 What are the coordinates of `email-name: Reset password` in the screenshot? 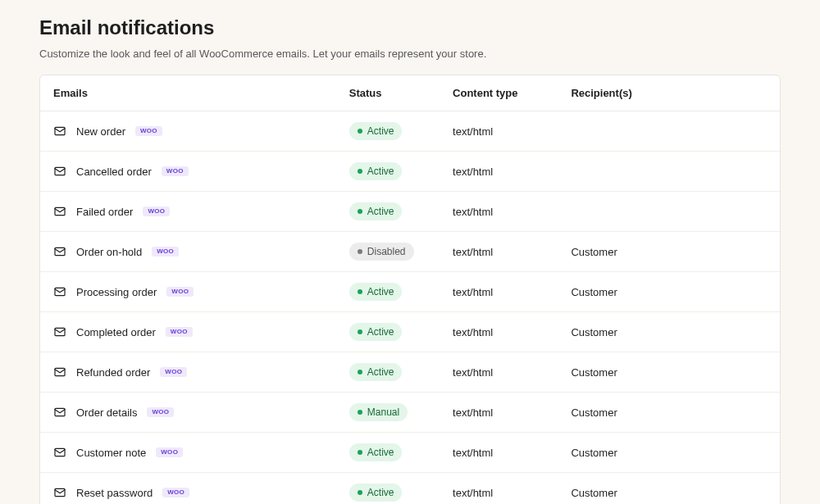 It's located at (115, 493).